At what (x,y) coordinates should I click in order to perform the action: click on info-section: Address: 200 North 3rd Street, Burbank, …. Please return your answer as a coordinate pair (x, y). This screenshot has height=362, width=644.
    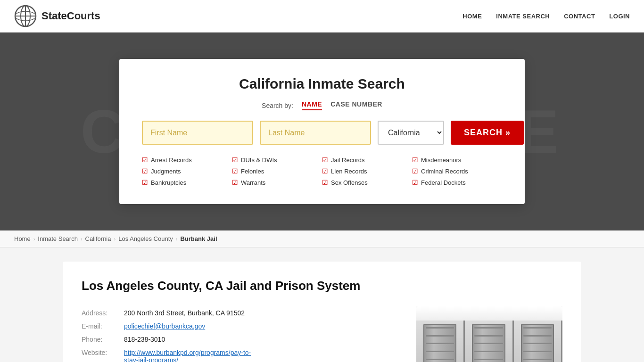
    Looking at the image, I should click on (242, 334).